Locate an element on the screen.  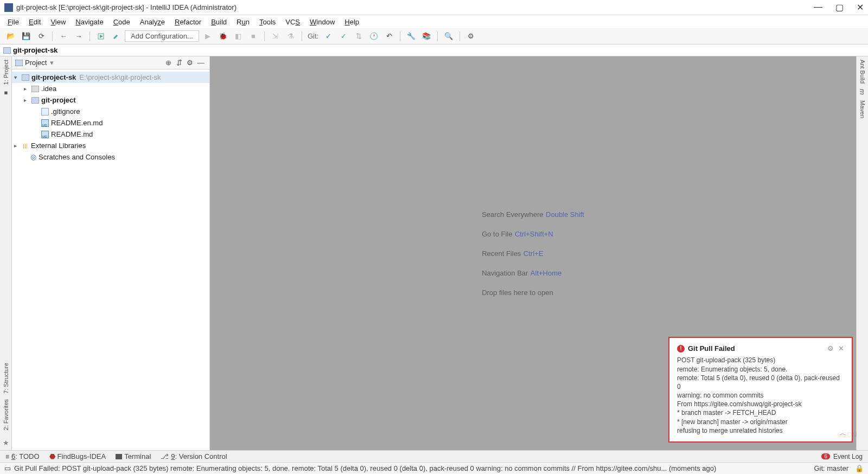
event-log-badge: 6 is located at coordinates (826, 457).